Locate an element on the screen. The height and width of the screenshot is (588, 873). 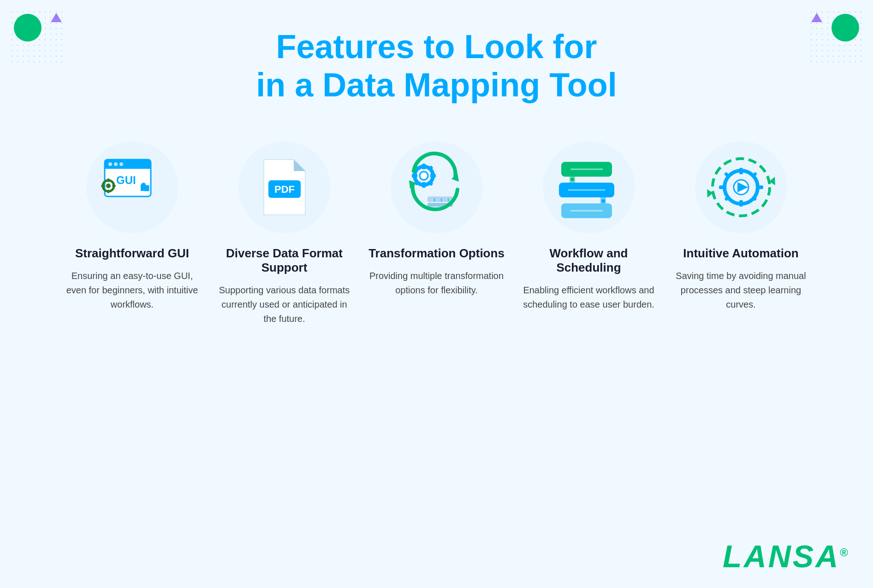
card-gui: GUI Strai is located at coordinates (132, 226).